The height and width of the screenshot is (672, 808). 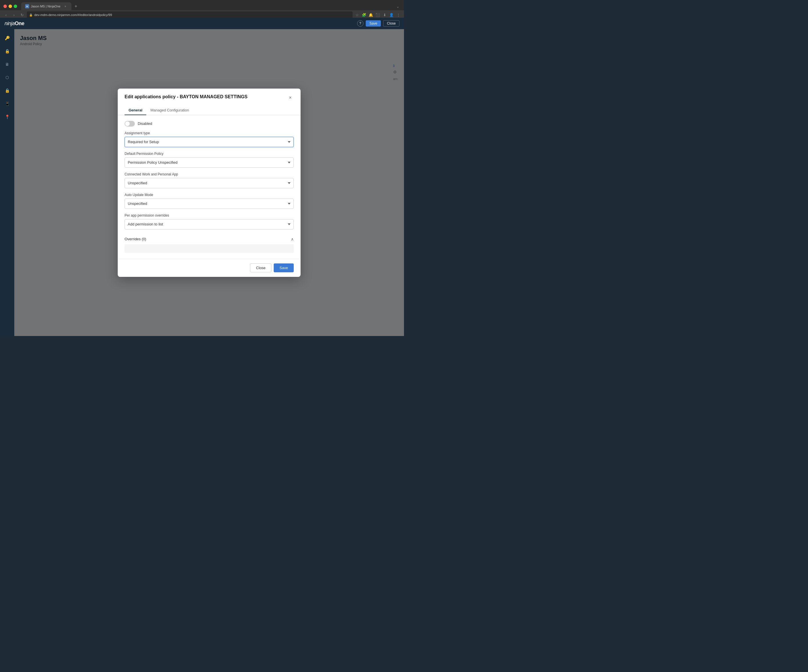 I want to click on modal-body: Disabled Assignment type Required for Se…, so click(x=209, y=187).